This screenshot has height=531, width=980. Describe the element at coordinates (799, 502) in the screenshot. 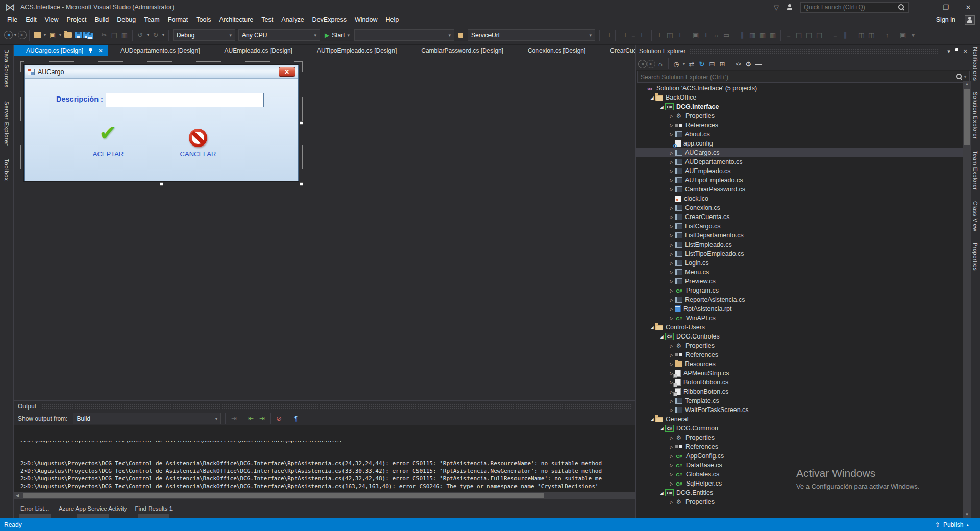

I see `tree-item-properties: ▷⚙Properties` at that location.